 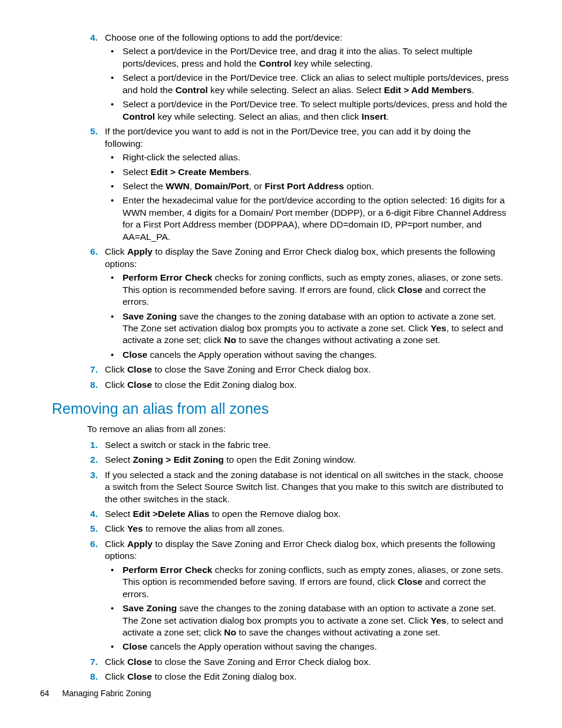 What do you see at coordinates (308, 487) in the screenshot?
I see `item-body: If you selected a stack and the zoning d…` at bounding box center [308, 487].